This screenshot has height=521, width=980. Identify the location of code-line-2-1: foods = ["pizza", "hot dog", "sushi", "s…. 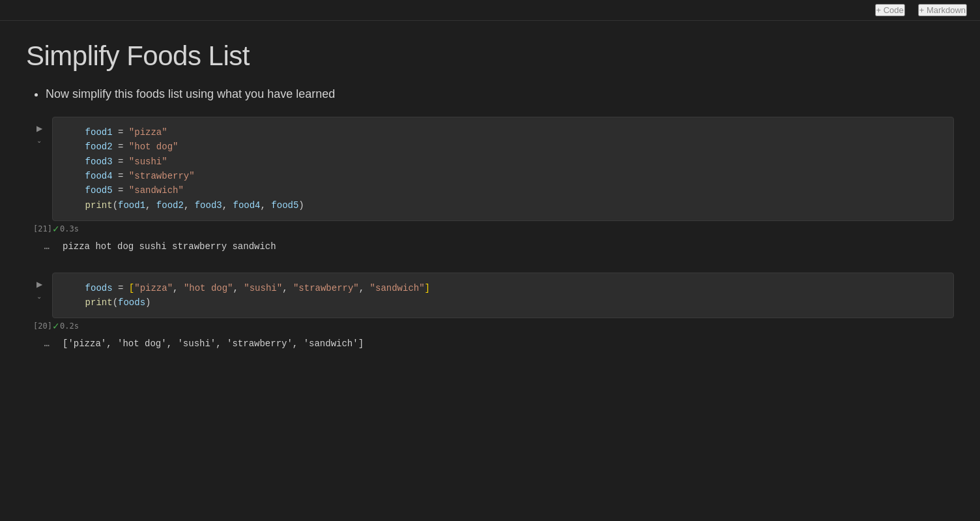
(503, 288).